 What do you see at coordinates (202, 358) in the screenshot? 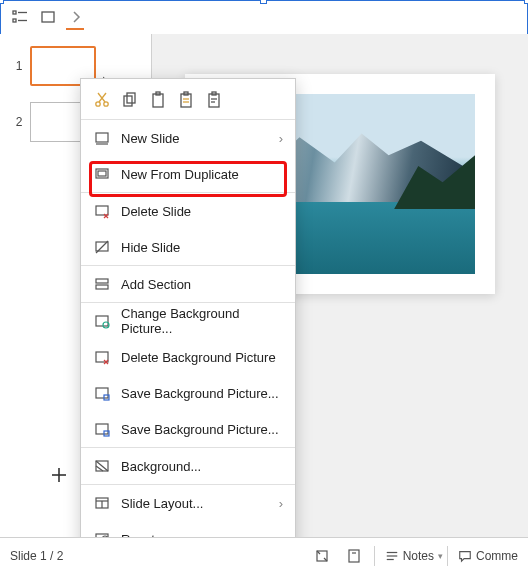
I see `menu-label: Delete Background Picture` at bounding box center [202, 358].